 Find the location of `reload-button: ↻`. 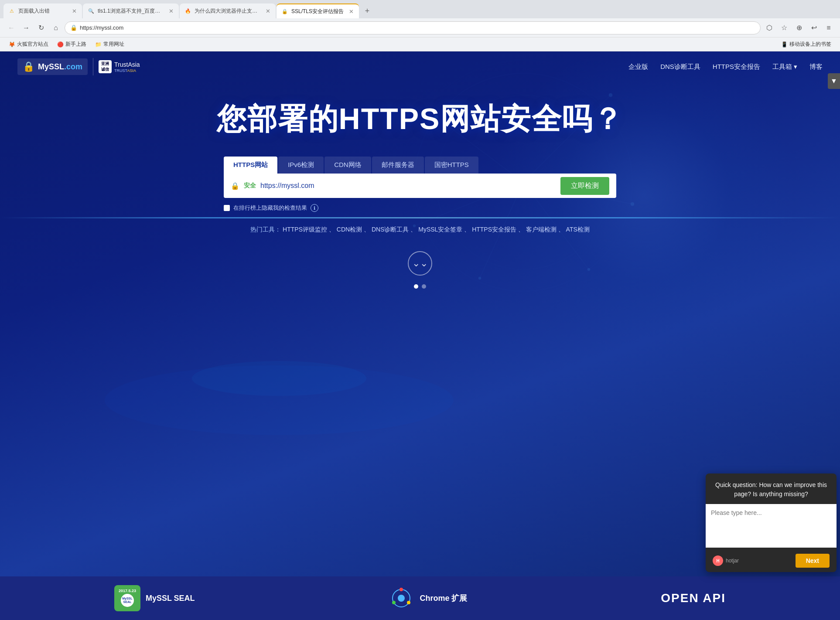

reload-button: ↻ is located at coordinates (41, 28).